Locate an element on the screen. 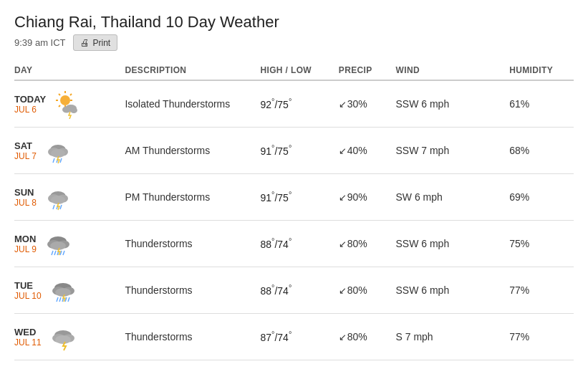 The height and width of the screenshot is (369, 588). wind-cell: SW 6 mph is located at coordinates (453, 198).